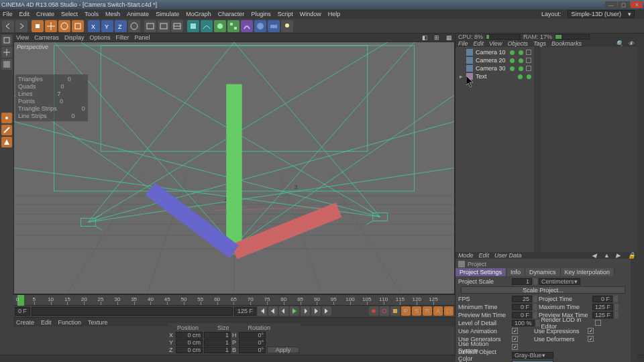 The height and width of the screenshot is (362, 644). Describe the element at coordinates (427, 311) in the screenshot. I see `key-rot-icon: R` at that location.